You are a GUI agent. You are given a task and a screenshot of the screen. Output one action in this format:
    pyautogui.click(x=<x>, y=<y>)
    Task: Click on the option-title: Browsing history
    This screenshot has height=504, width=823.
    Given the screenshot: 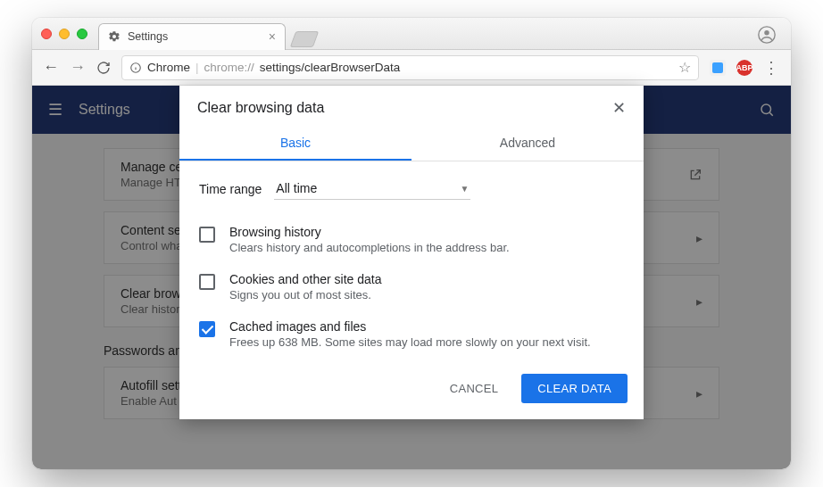 What is the action you would take?
    pyautogui.click(x=370, y=232)
    